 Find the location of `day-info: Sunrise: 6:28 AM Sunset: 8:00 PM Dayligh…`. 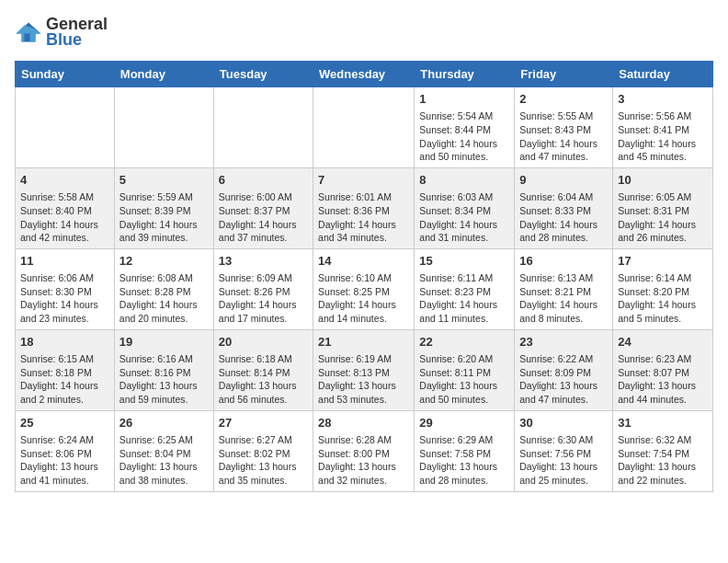

day-info: Sunrise: 6:28 AM Sunset: 8:00 PM Dayligh… is located at coordinates (364, 460).